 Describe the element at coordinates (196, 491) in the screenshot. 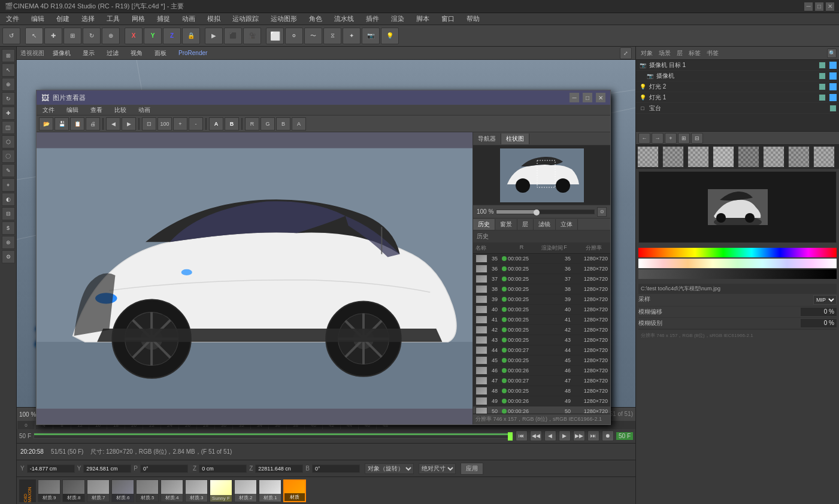

I see `material-3: 材质.3` at that location.